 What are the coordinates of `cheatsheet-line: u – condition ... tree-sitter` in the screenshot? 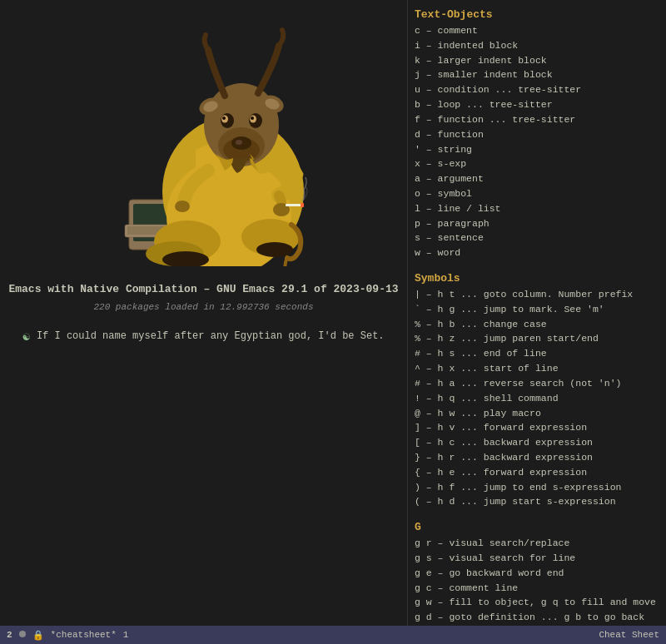 It's located at (537, 90).